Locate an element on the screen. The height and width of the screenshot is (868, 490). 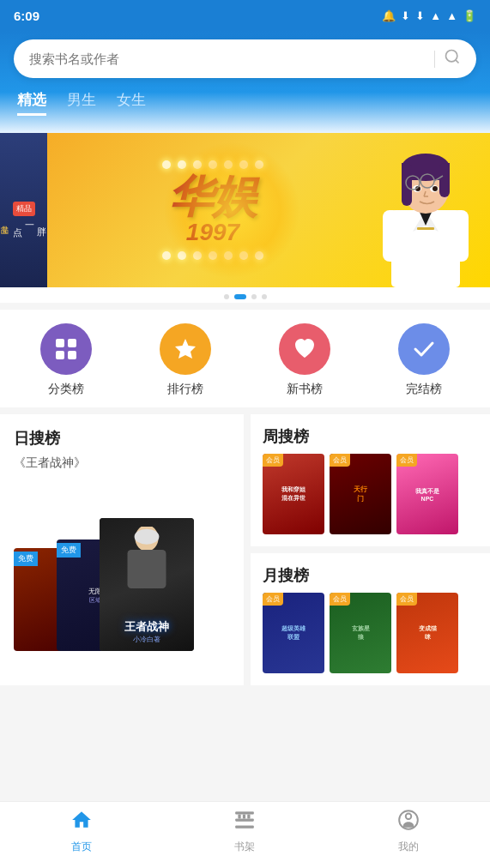
cat-paihangbang: 排行榜 is located at coordinates (185, 360).